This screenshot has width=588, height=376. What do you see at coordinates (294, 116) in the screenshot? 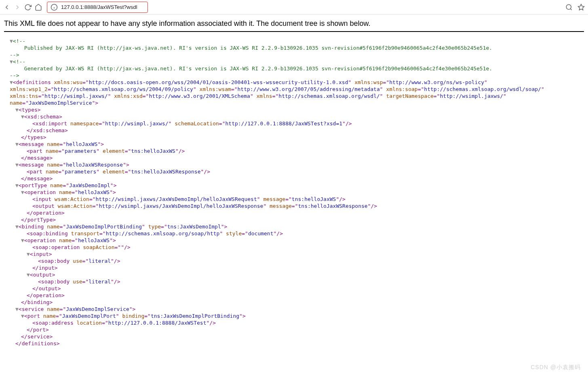
I see `schema-open: ▼<xsd:schema>` at bounding box center [294, 116].